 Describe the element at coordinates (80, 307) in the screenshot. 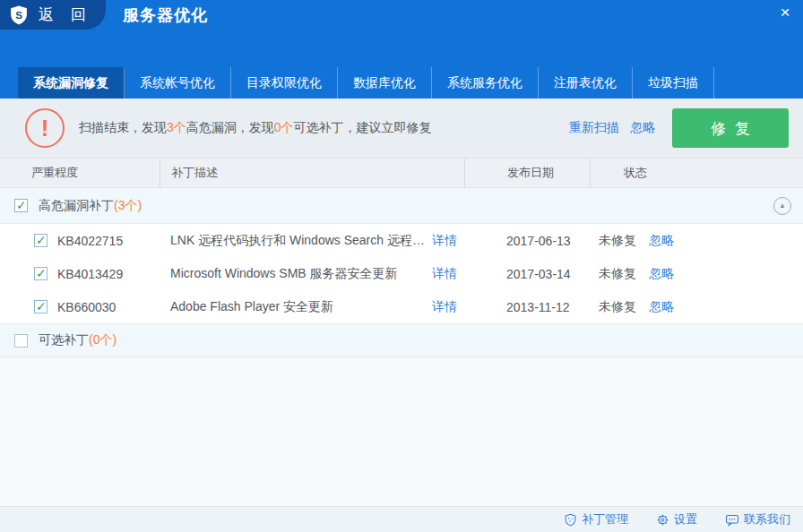

I see `severity-cell: KB660030` at that location.